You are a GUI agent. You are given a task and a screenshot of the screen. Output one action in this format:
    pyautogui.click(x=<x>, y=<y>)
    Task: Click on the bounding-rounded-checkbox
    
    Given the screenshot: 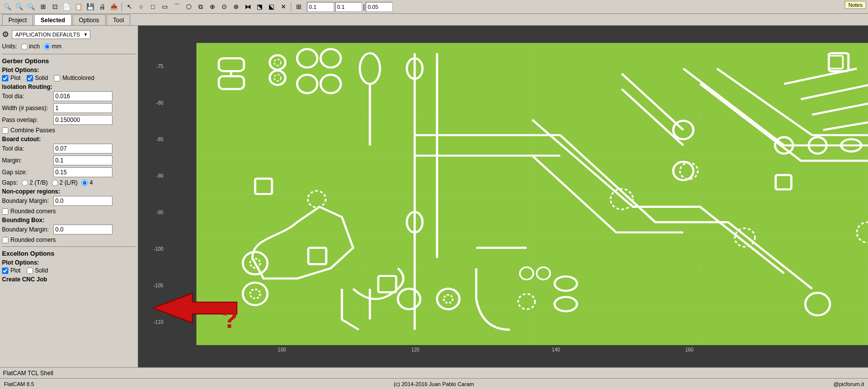 What is the action you would take?
    pyautogui.click(x=5, y=240)
    